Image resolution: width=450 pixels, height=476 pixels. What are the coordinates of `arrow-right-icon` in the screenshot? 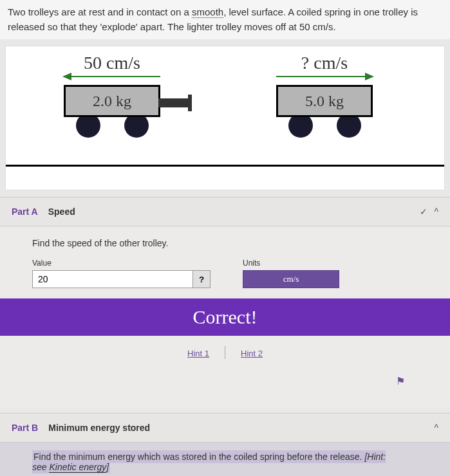 It's located at (324, 77).